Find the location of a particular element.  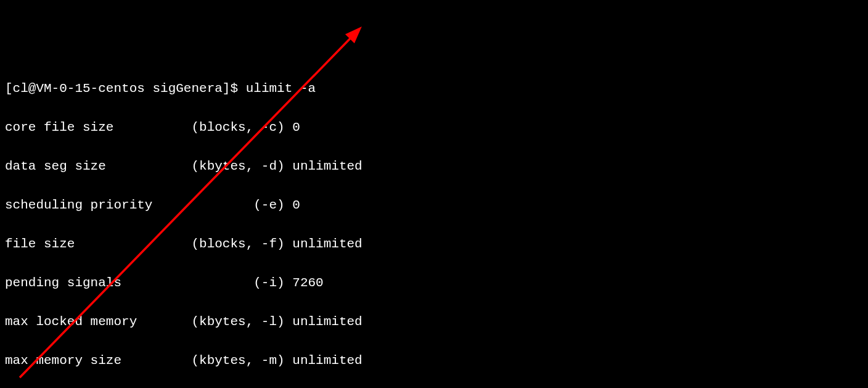

output-line: file size (blocks, -f) unlimited is located at coordinates (434, 244).